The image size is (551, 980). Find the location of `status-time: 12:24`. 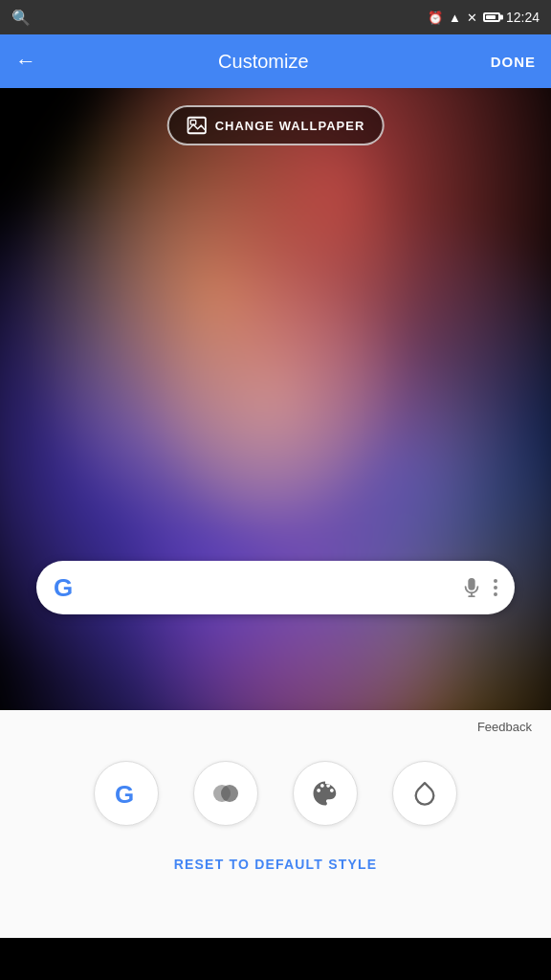

status-time: 12:24 is located at coordinates (522, 17).